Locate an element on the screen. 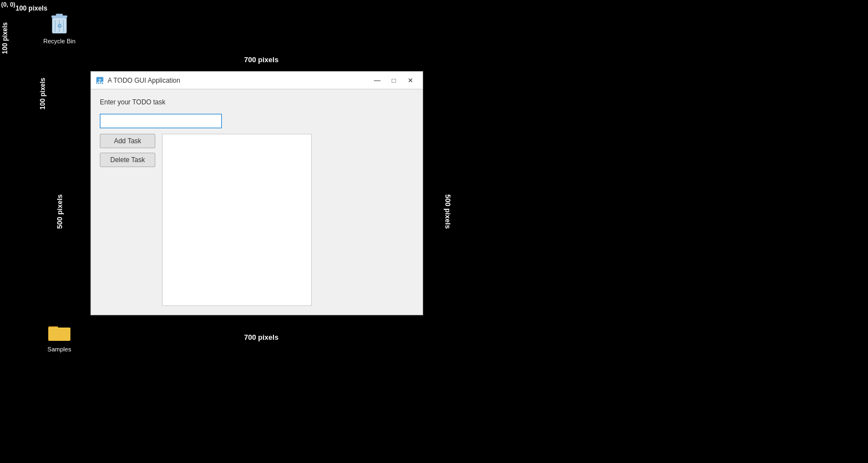  window-controls: — □ ✕ is located at coordinates (394, 80).